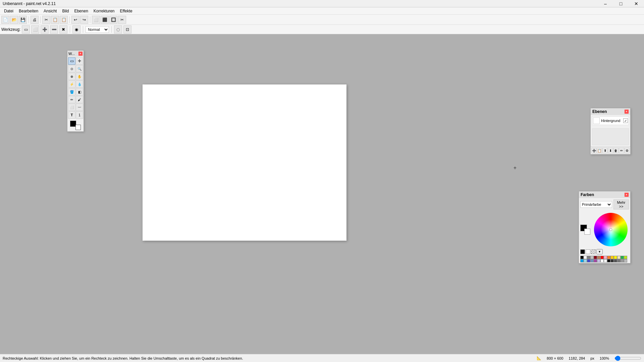  Describe the element at coordinates (72, 61) in the screenshot. I see `rectangle-select-tool: ▭` at that location.